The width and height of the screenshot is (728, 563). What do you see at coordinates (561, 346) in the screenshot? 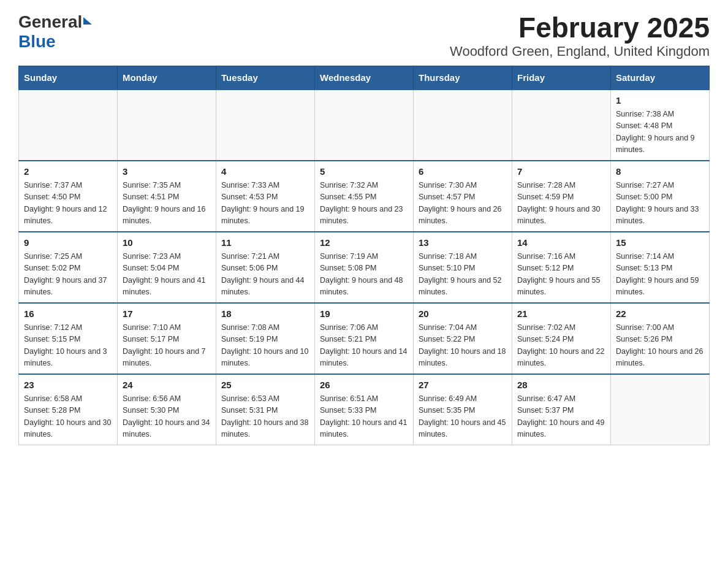
I see `day-info: Sunrise: 7:02 AM Sunset: 5:24 PM Dayligh…` at bounding box center [561, 346].